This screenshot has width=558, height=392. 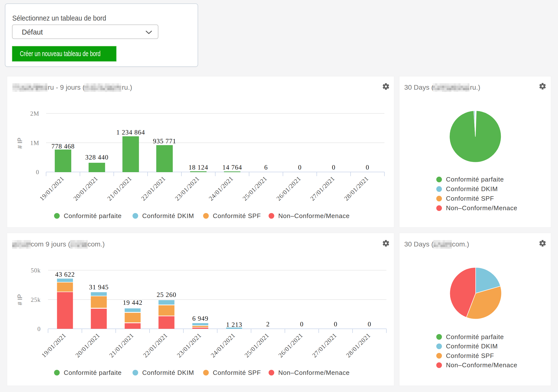 I want to click on svg-text: 328 440, so click(x=97, y=157).